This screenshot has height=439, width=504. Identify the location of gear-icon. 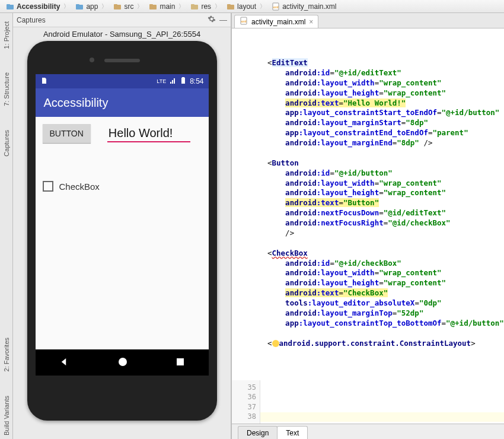
(212, 20).